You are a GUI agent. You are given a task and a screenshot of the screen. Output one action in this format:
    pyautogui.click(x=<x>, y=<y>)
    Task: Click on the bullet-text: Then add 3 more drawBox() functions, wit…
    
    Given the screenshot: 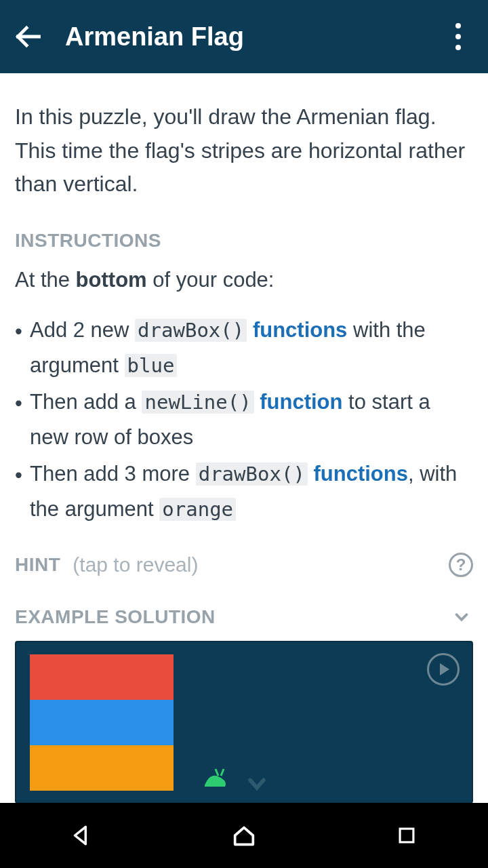 What is the action you would take?
    pyautogui.click(x=251, y=492)
    